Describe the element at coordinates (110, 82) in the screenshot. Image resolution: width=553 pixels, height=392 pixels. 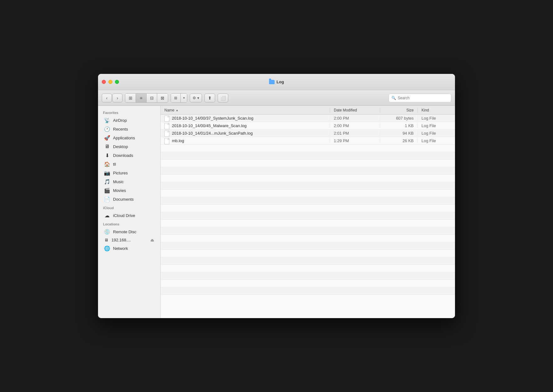
I see `minimize-button` at that location.